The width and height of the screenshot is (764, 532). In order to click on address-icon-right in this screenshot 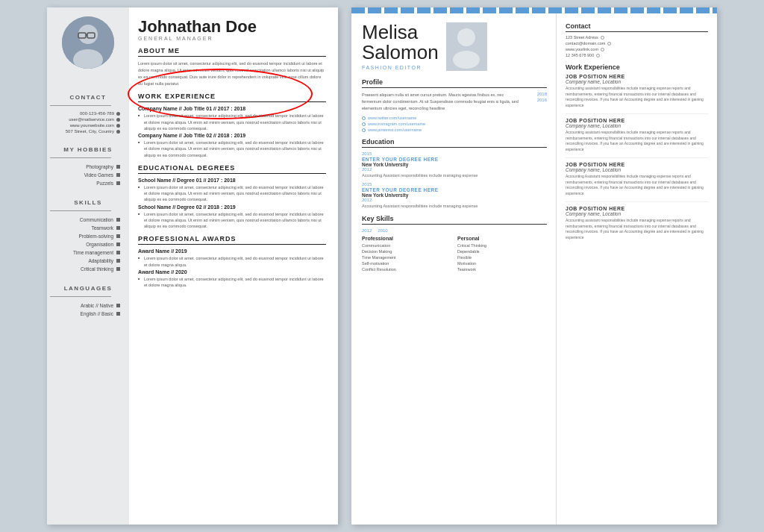, I will do `click(603, 37)`.